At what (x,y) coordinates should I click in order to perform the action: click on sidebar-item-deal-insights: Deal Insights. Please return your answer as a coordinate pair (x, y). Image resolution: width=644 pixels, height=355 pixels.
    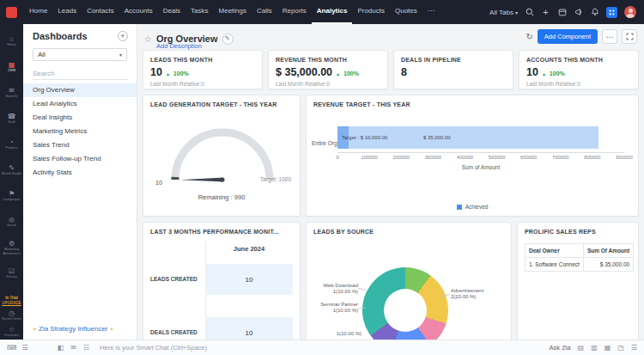
    Looking at the image, I should click on (80, 118).